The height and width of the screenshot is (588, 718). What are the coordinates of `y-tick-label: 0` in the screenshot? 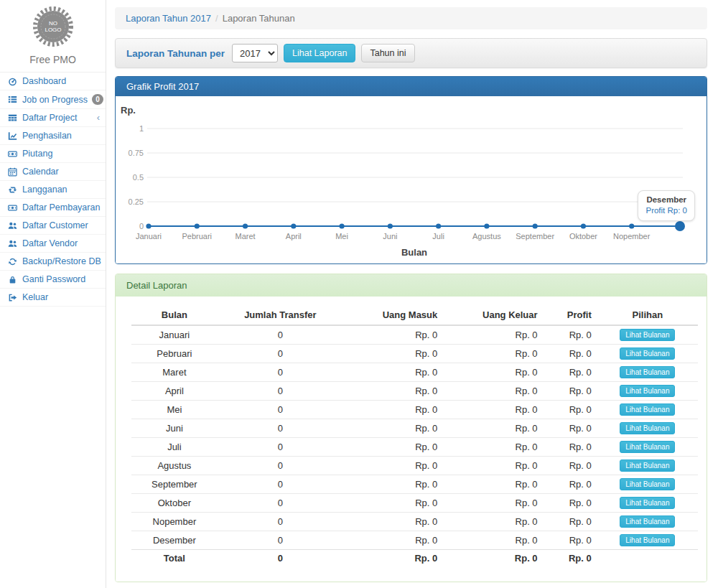 It's located at (129, 226).